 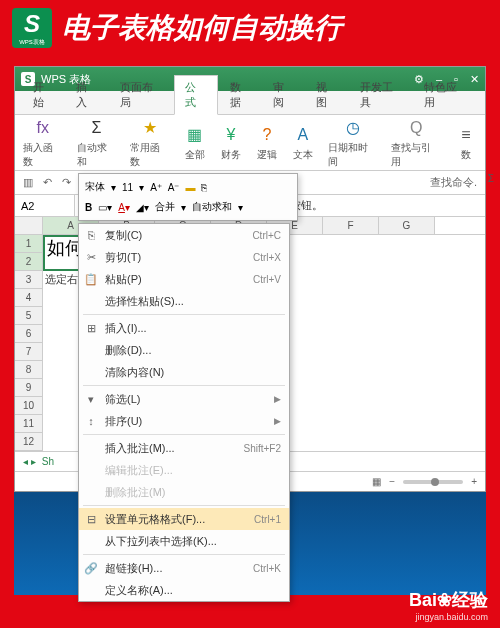 What do you see at coordinates (454, 182) in the screenshot?
I see `find-command: 查找命令.` at bounding box center [454, 182].